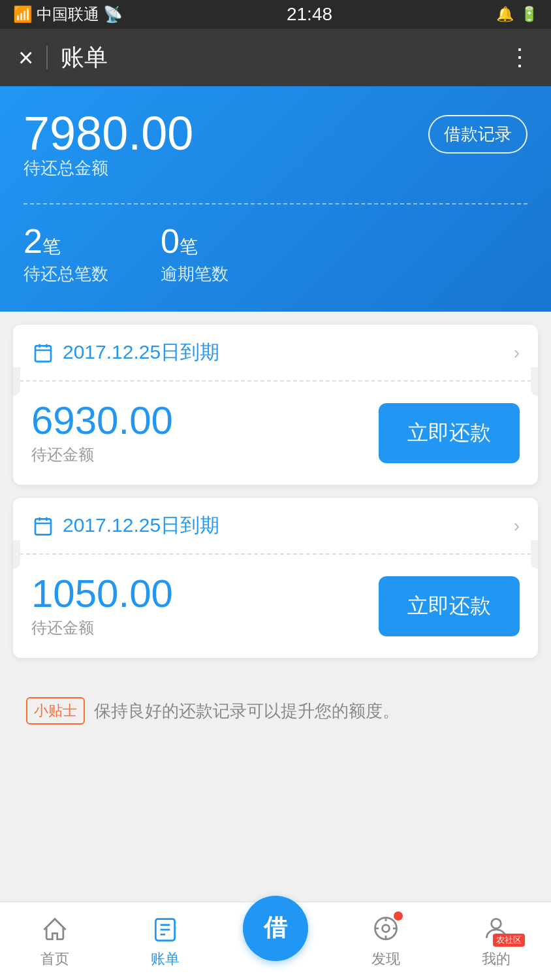 Image resolution: width=551 pixels, height=980 pixels. I want to click on header-divider, so click(47, 57).